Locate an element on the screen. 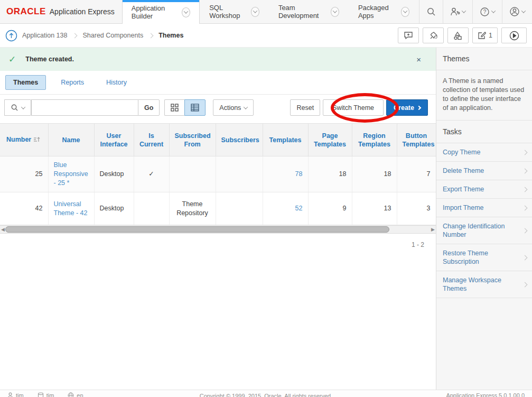 The image size is (532, 397). breadcrumb-app: Application 138 is located at coordinates (44, 35).